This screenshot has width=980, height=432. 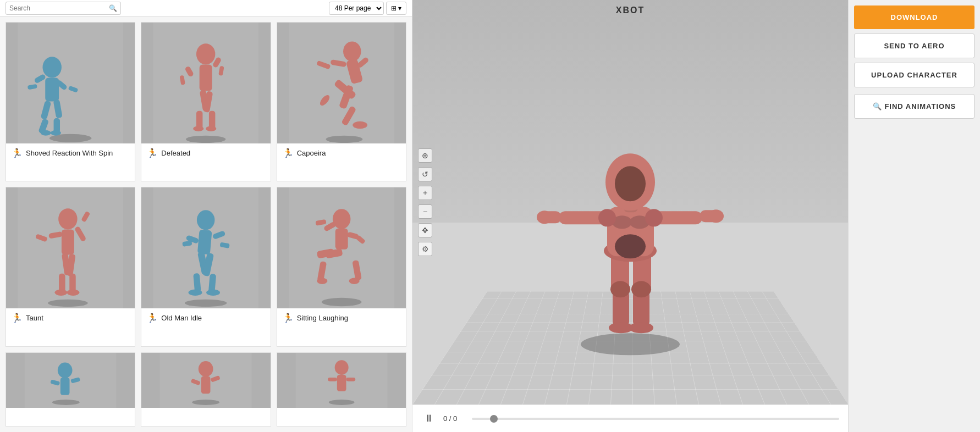 What do you see at coordinates (311, 153) in the screenshot?
I see `card-label: Capoeira` at bounding box center [311, 153].